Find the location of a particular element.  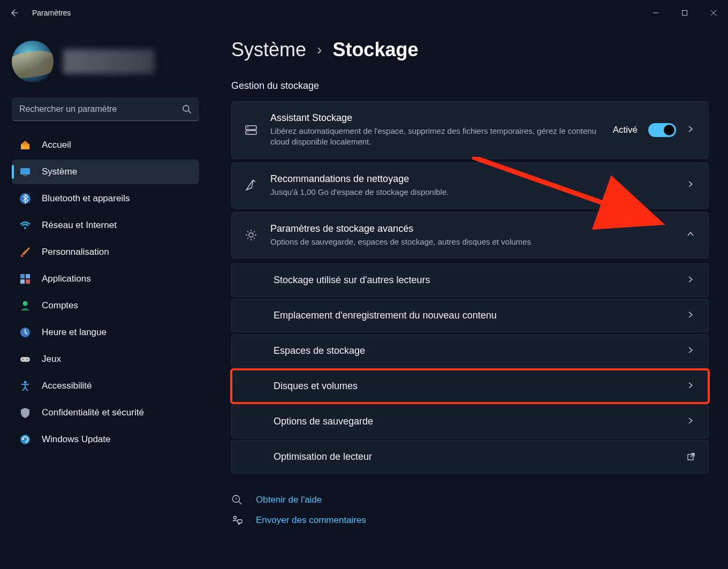

sidebar-item-label: Confidentialité et sécurité is located at coordinates (93, 413).